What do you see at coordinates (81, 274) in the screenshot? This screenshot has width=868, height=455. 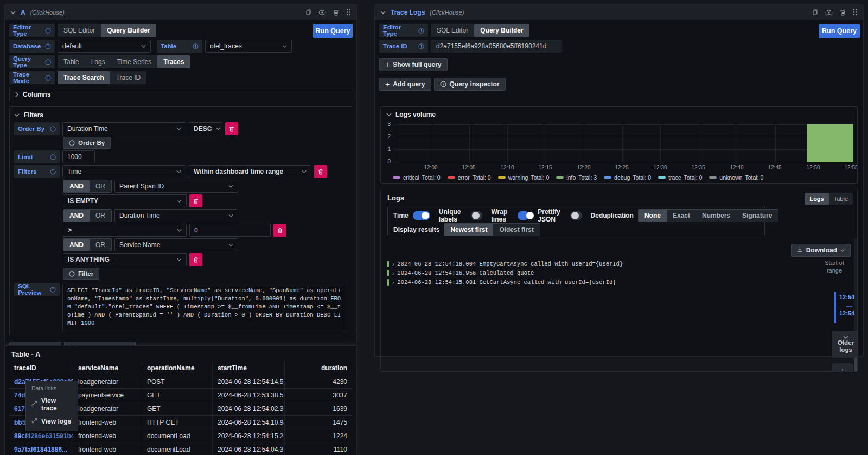 I see `add-filter-button: Filter` at bounding box center [81, 274].